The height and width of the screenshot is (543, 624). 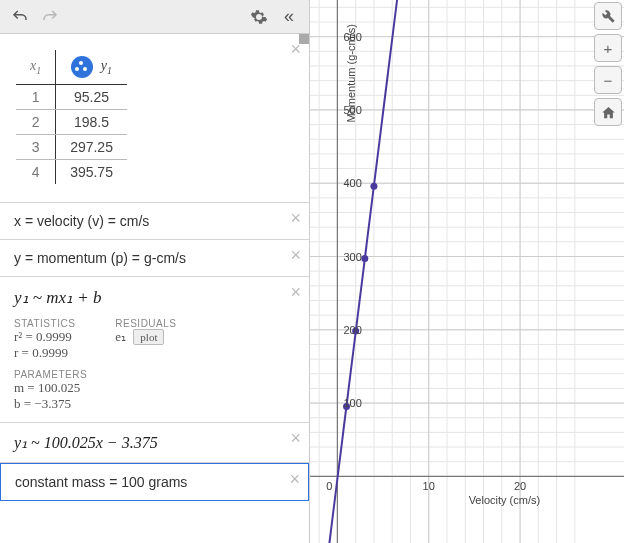 What do you see at coordinates (72, 122) in the screenshot?
I see `table-row: 2198.5` at bounding box center [72, 122].